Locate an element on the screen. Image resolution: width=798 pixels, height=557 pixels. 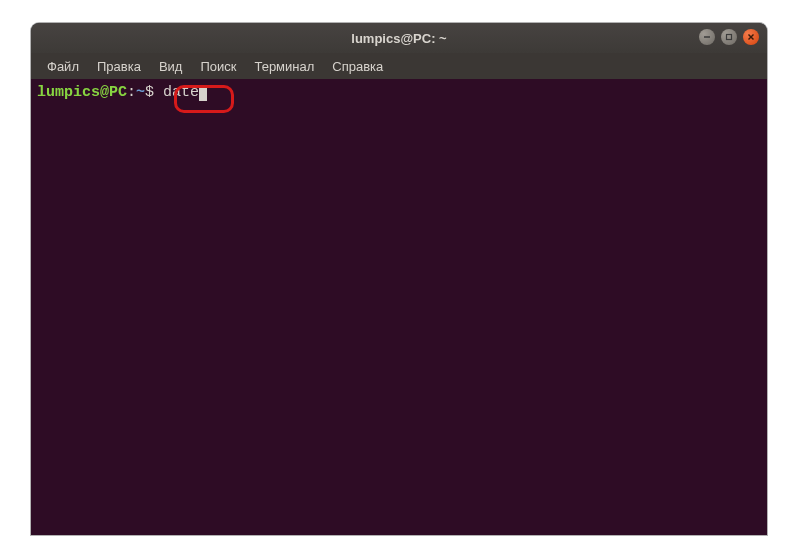
menubar: Файл Правка Вид Поиск Терминал Справка is located at coordinates (399, 66).